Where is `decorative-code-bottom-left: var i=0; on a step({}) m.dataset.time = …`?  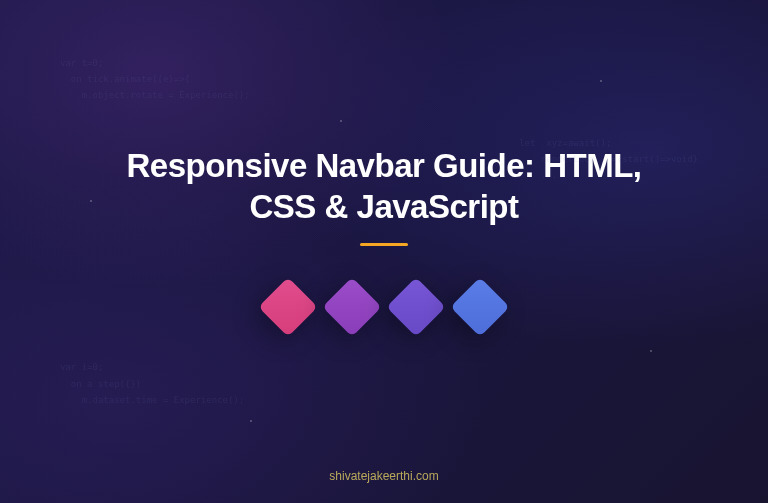 decorative-code-bottom-left: var i=0; on a step({}) m.dataset.time = … is located at coordinates (152, 384).